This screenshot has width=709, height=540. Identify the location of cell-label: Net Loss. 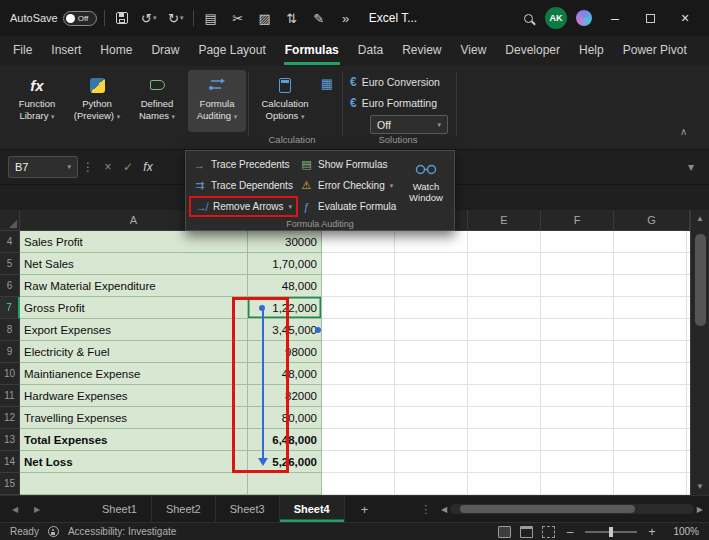
(134, 462).